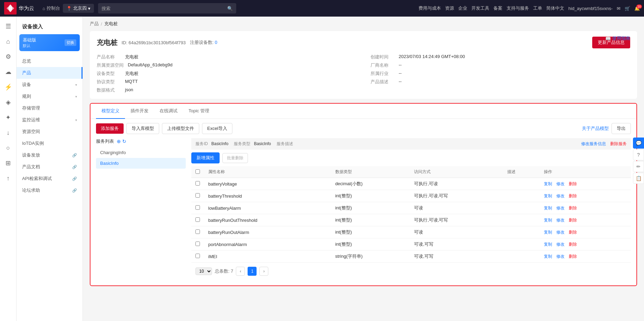  Describe the element at coordinates (538, 8) in the screenshot. I see `nav-ticket: 工单` at that location.